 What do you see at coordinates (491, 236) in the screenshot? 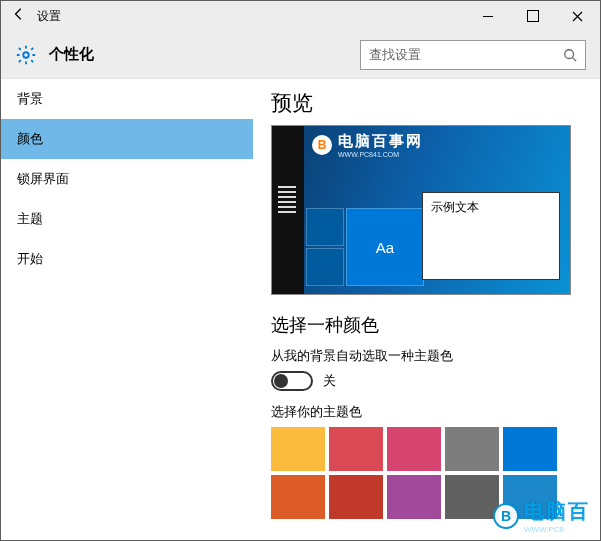
I see `preview-sample-window: 示例文本` at bounding box center [491, 236].